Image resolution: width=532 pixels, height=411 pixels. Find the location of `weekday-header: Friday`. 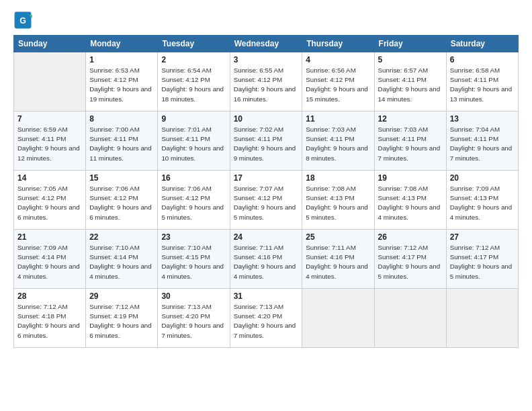

weekday-header: Friday is located at coordinates (410, 44).